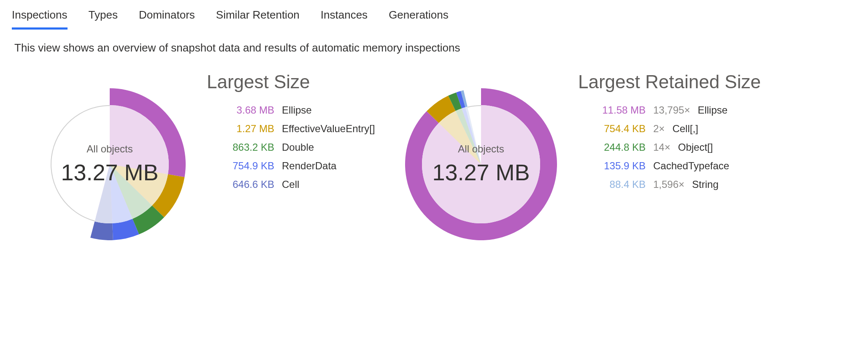  Describe the element at coordinates (291, 82) in the screenshot. I see `section-title: Largest Size` at that location.